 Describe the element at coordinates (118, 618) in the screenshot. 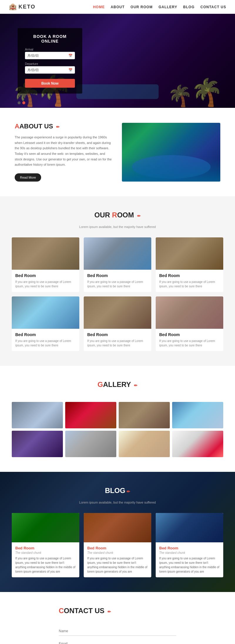

I see `contact-section: CONTACT US SEND` at that location.